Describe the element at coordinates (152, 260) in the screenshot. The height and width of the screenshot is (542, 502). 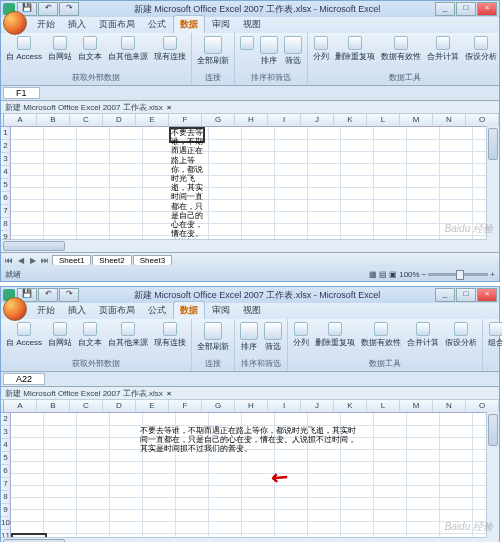
I see `sheet-tab-3: Sheet3` at that location.